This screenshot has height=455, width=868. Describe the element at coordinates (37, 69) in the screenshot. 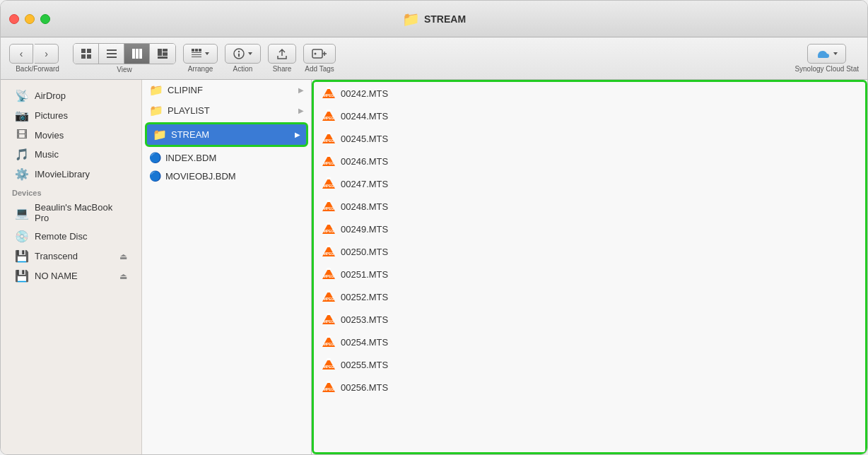

I see `back-forward-label: Back/Forward` at that location.